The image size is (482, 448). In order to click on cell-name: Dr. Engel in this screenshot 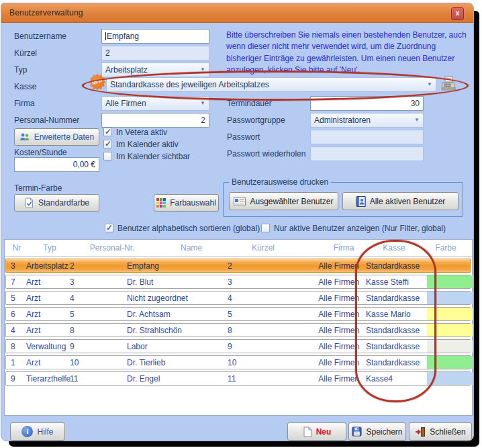, I will do `click(177, 379)`.